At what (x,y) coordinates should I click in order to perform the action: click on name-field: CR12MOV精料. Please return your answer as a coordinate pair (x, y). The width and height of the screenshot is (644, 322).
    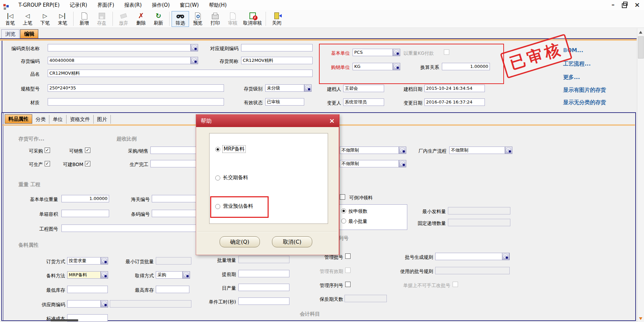
    Looking at the image, I should click on (180, 73).